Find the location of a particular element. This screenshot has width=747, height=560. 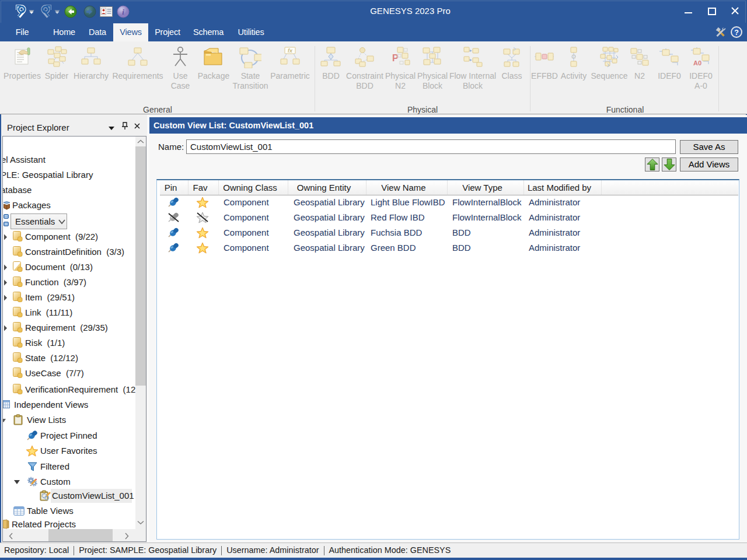

svg-text: fx is located at coordinates (291, 51).